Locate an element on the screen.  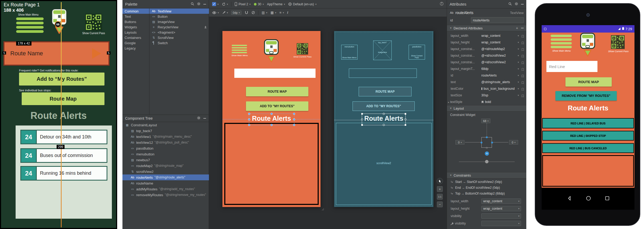
alert-button: RED LINE | DELAYED BUS is located at coordinates (588, 123).